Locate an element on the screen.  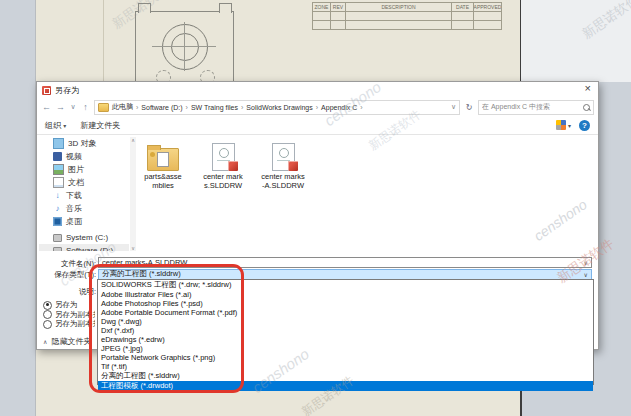
dropdown-item: Portable Network Graphics (*.png) is located at coordinates (346, 358).